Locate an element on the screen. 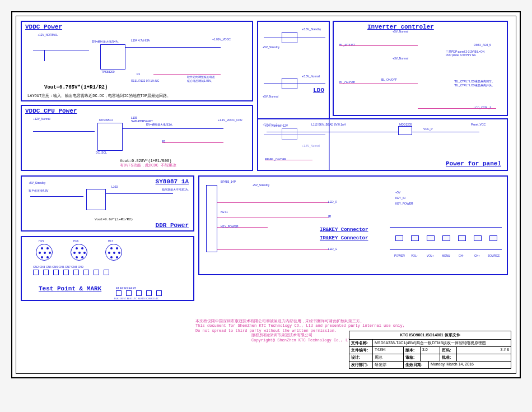 This screenshot has width=532, height=412. panel-title: Power for panel is located at coordinates (474, 164).